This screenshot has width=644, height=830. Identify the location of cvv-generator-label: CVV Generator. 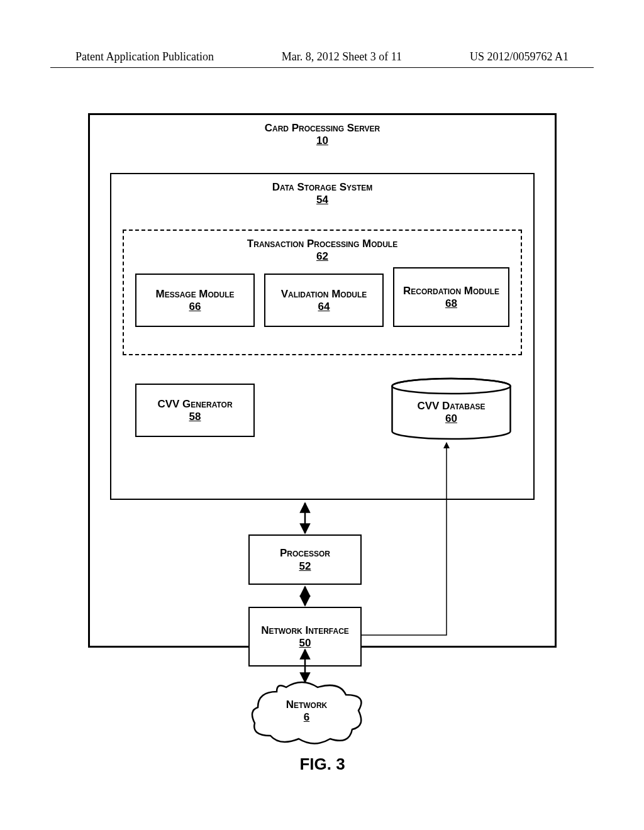
(195, 404).